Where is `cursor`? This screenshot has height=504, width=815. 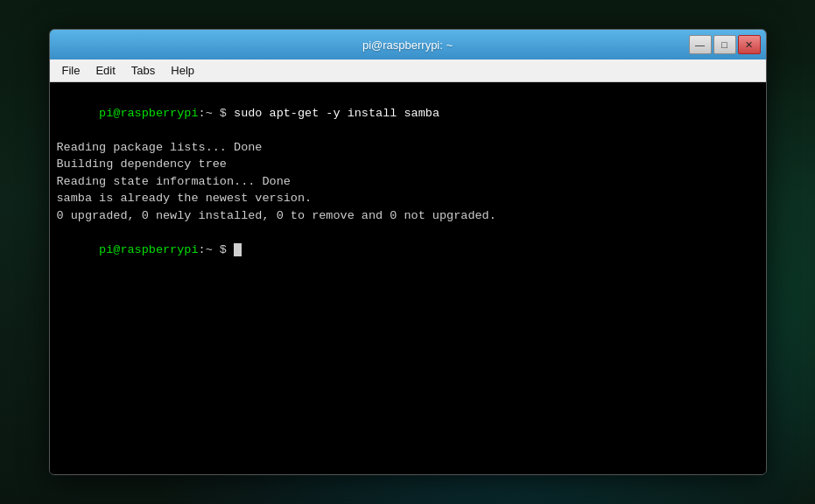
cursor is located at coordinates (238, 250).